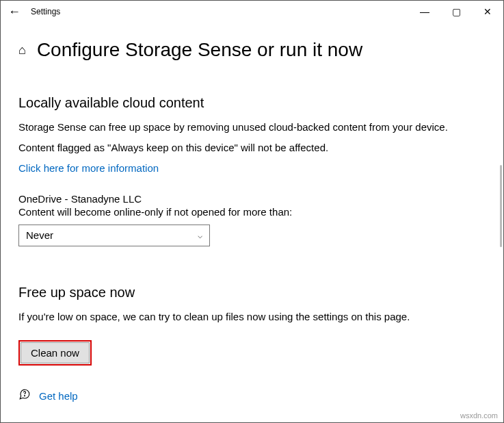 The width and height of the screenshot is (504, 423). I want to click on window-controls: — ▢ ✕, so click(456, 12).